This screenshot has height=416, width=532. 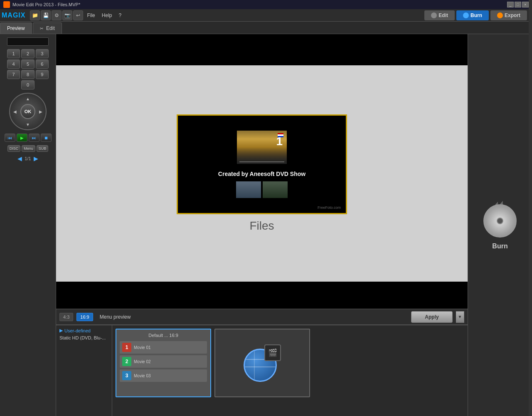 What do you see at coordinates (107, 15) in the screenshot?
I see `help-menu: Help` at bounding box center [107, 15].